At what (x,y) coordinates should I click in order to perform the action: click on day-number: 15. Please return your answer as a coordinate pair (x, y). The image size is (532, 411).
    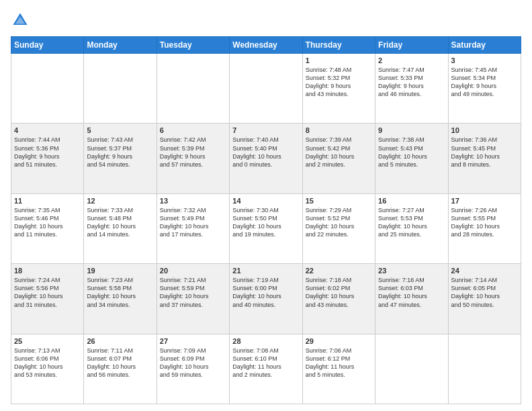
    Looking at the image, I should click on (339, 201).